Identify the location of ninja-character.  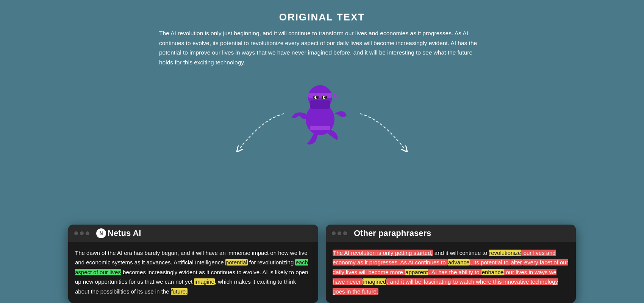
(322, 110).